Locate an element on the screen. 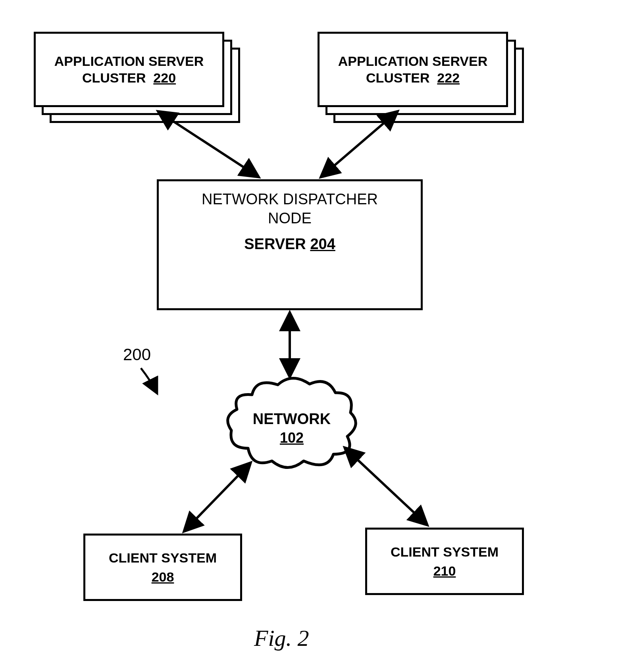 The image size is (618, 672). app-server-cluster-left: APPLICATION SERVER CLUSTER 220 is located at coordinates (137, 77).